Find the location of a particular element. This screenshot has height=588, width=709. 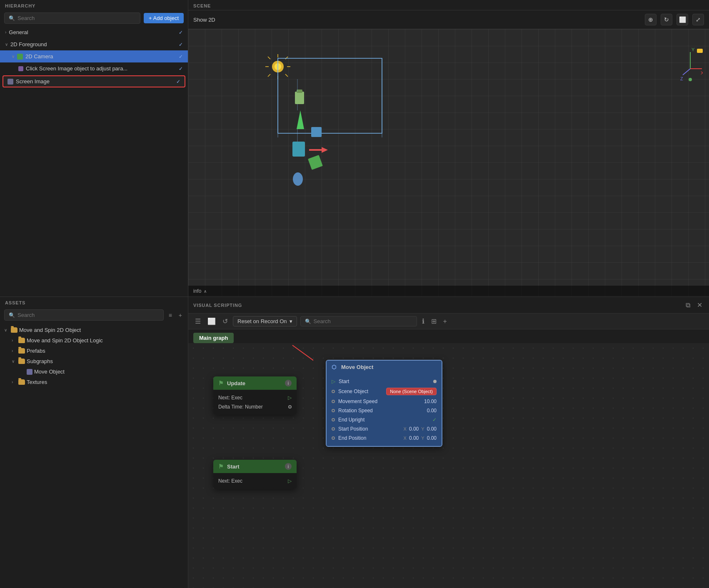

assets-tree-item-textures: › Textures is located at coordinates (94, 382).